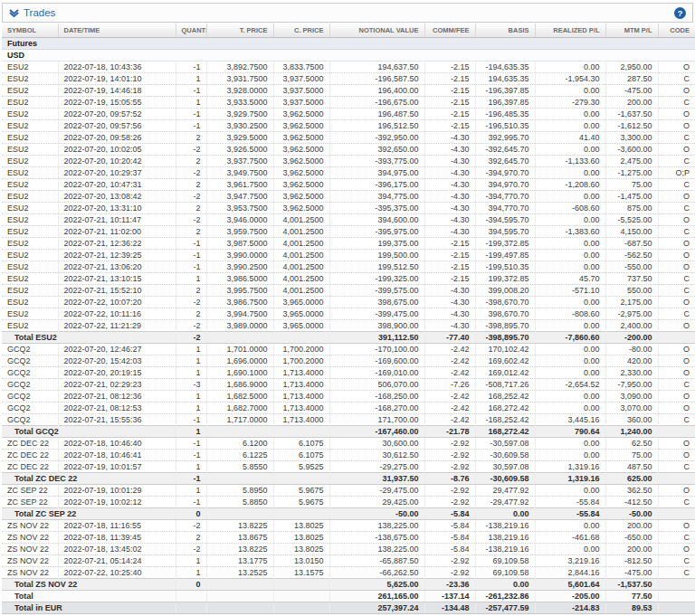  Describe the element at coordinates (632, 514) in the screenshot. I see `cell-mtm-pl: -50.00` at that location.